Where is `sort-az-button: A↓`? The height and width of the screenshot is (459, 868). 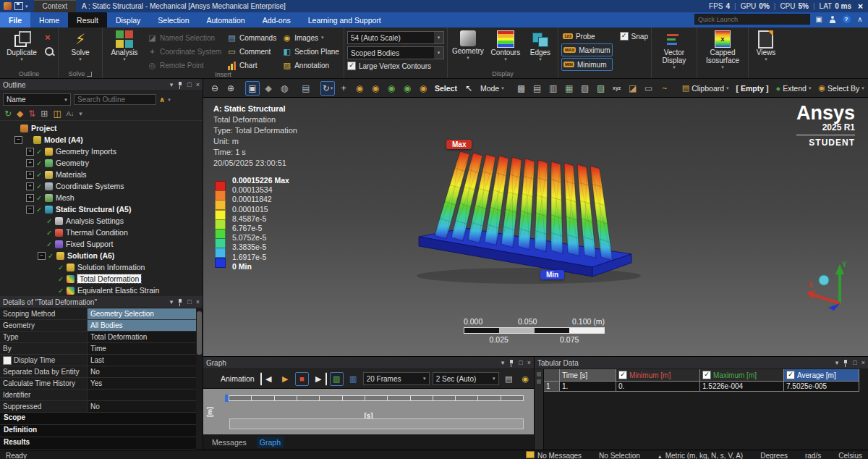
sort-az-button: A↓ is located at coordinates (71, 114).